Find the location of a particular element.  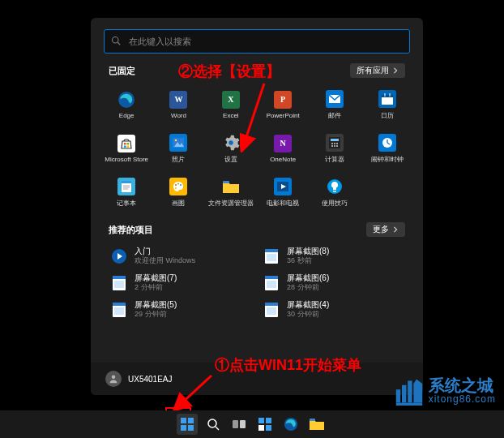

app-ms-store: Microsoft Store is located at coordinates (126, 148).